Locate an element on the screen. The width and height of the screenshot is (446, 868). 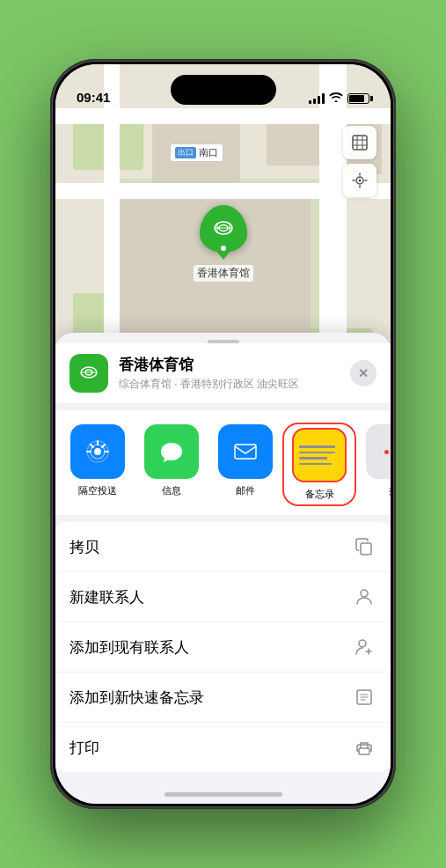
marker-label: 香港体育馆 is located at coordinates (223, 273).